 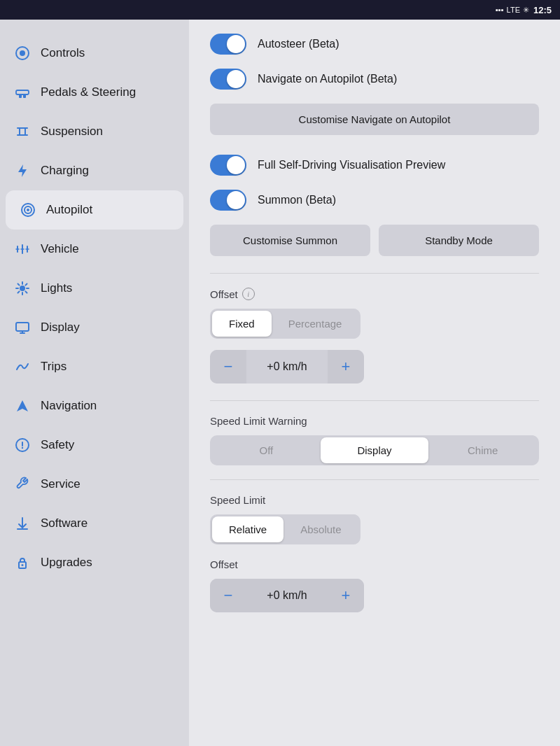 I want to click on summon-btn-row: Customise Summon Standby Mode, so click(x=374, y=241).